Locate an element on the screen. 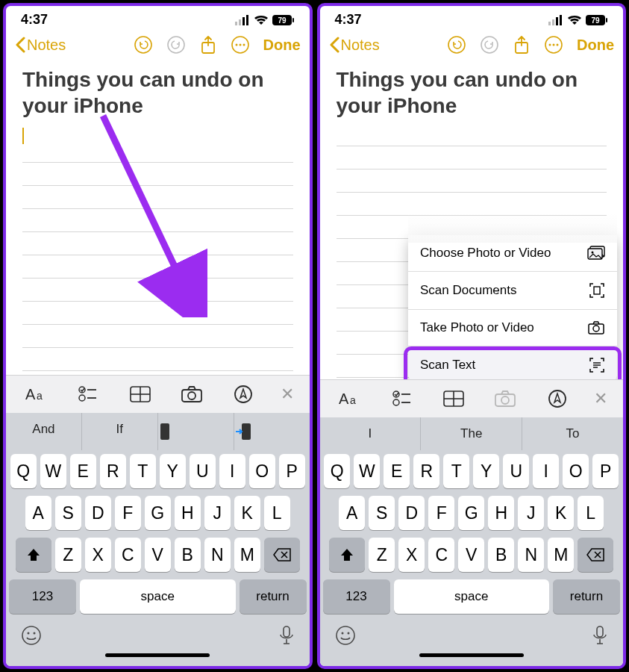 This screenshot has height=672, width=629. suggestion: If is located at coordinates (119, 432).